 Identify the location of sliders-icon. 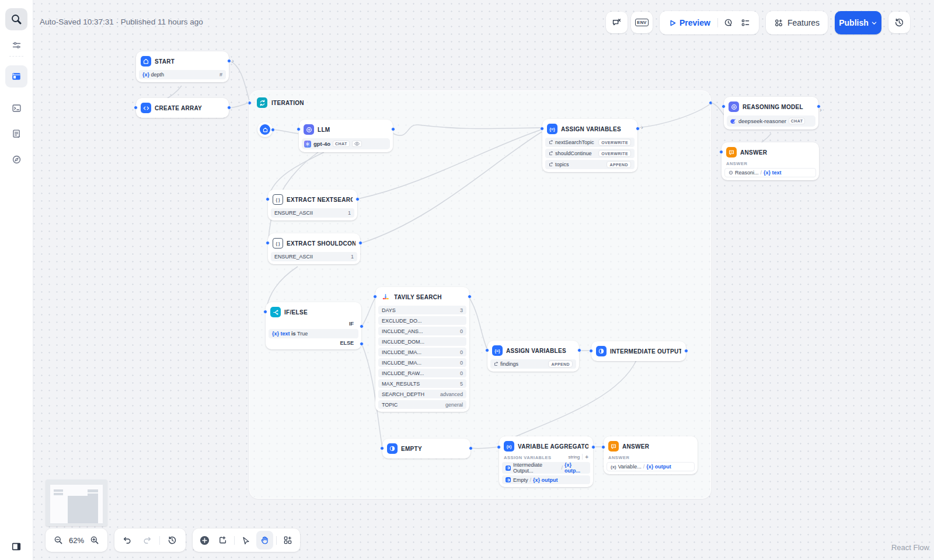
(16, 45).